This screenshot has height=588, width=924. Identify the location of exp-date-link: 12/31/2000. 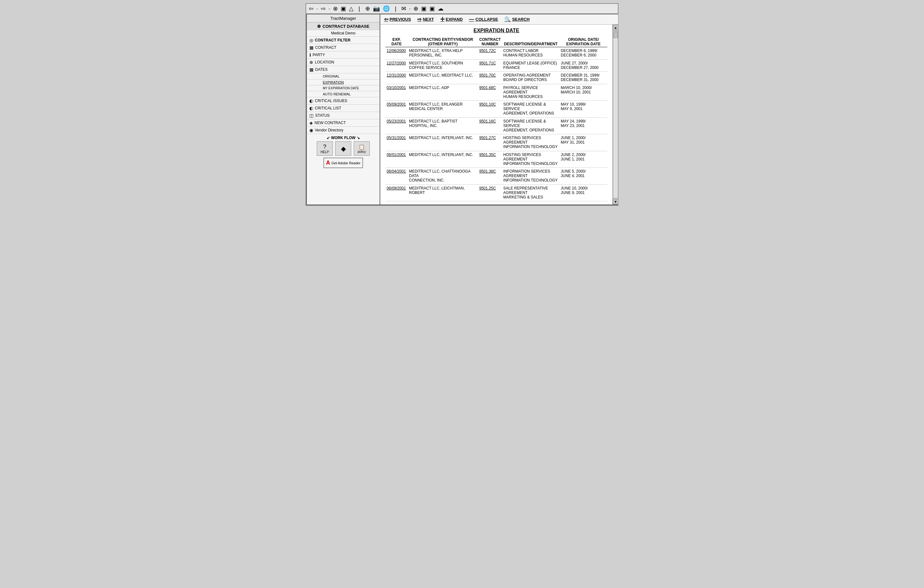
(396, 75).